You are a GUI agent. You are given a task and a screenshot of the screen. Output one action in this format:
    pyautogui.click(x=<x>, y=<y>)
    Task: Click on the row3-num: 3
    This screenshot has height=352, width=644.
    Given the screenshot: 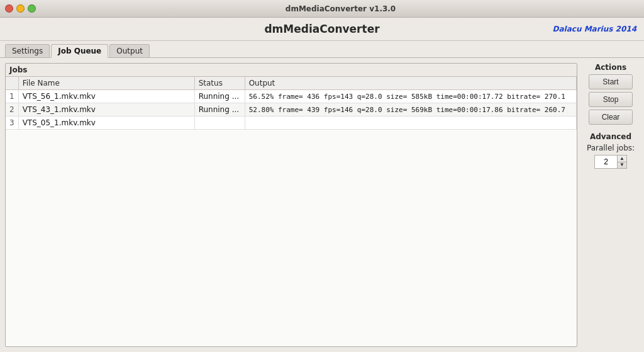 What is the action you would take?
    pyautogui.click(x=12, y=123)
    